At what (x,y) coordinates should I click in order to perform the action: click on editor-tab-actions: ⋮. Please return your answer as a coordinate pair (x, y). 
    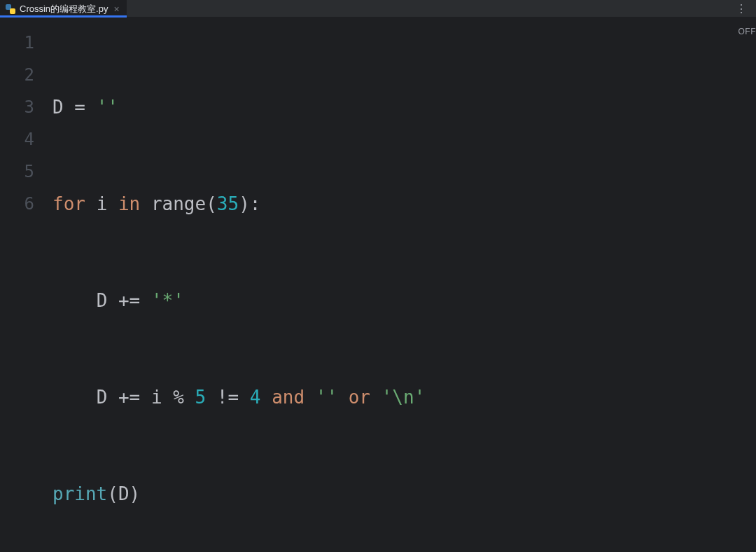
    Looking at the image, I should click on (746, 8).